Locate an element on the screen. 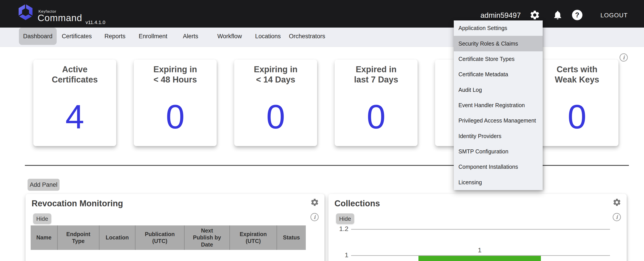 This screenshot has height=261, width=644. help-icon: ? is located at coordinates (577, 15).